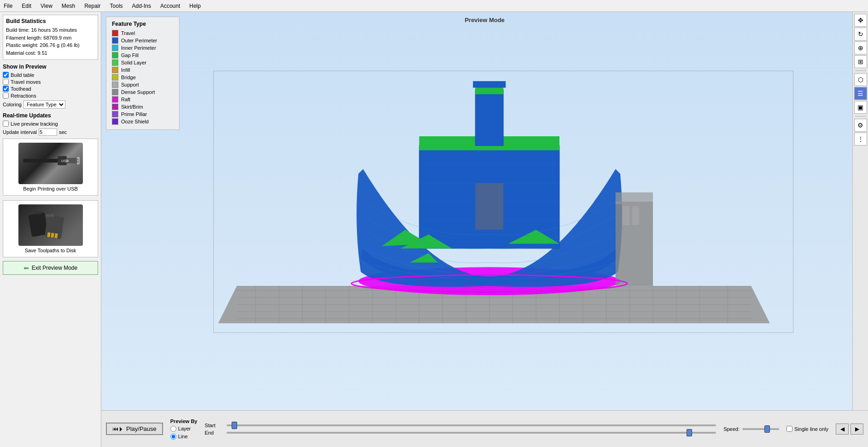  I want to click on menu-view: View, so click(47, 6).